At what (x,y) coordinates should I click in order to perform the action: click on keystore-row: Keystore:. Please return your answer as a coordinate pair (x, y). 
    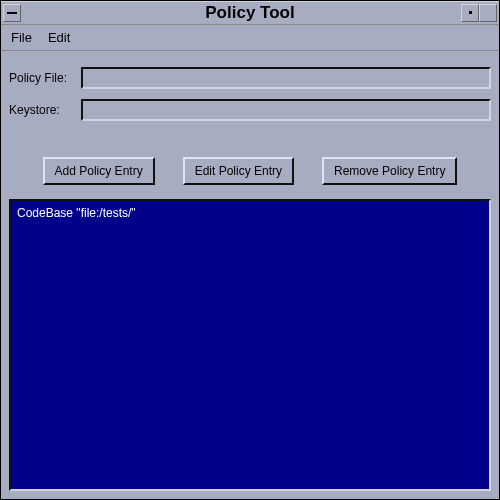
    Looking at the image, I should click on (250, 110).